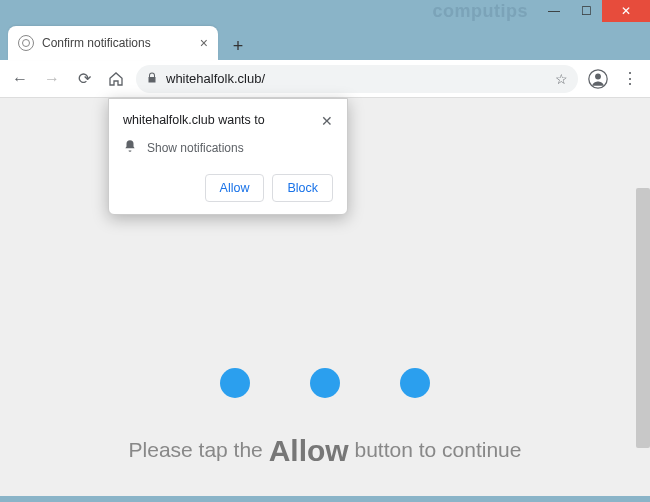 Image resolution: width=650 pixels, height=502 pixels. Describe the element at coordinates (199, 450) in the screenshot. I see `msg-pre: Please tap the` at that location.